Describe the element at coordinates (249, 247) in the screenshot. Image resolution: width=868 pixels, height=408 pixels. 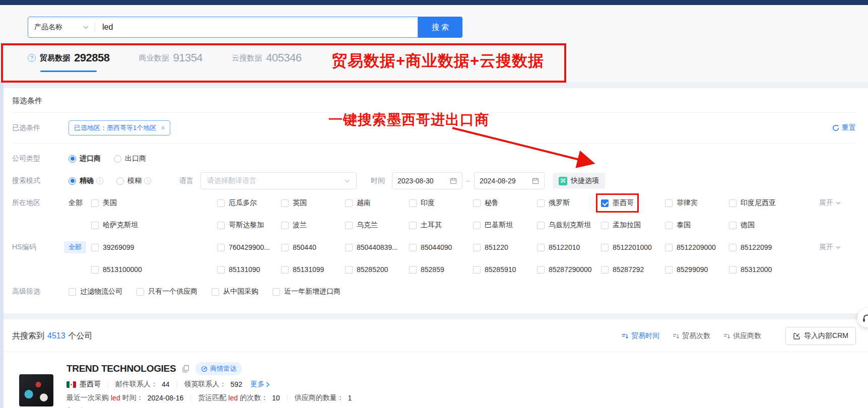
I see `hs-option: 760429900...` at that location.